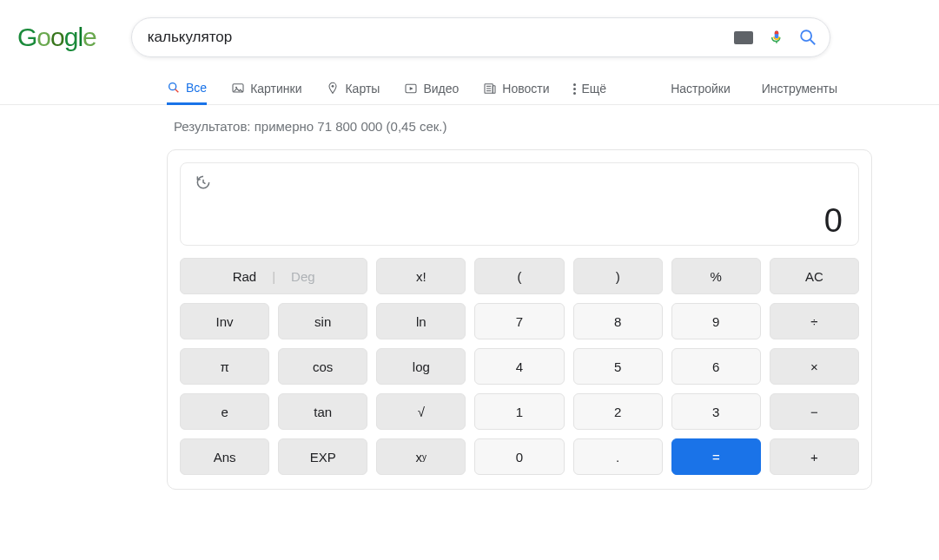 The height and width of the screenshot is (560, 939). I want to click on key-log: log, so click(420, 366).